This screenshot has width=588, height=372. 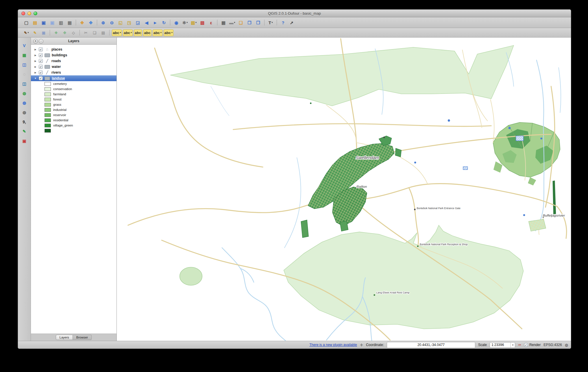 What do you see at coordinates (41, 41) in the screenshot?
I see `float-panel-icon: ◦` at bounding box center [41, 41].